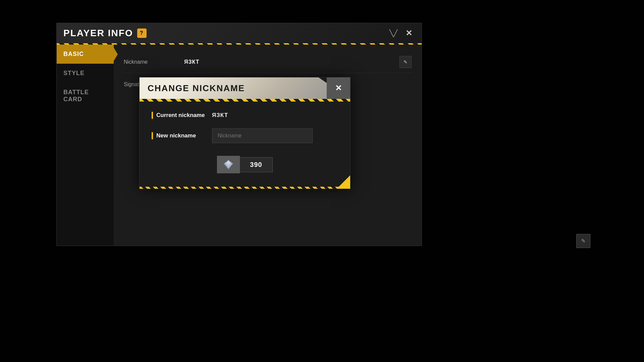 Image resolution: width=644 pixels, height=362 pixels. Describe the element at coordinates (245, 144) in the screenshot. I see `dialog-body: Current nickname ЯЗКТ New nickname` at that location.